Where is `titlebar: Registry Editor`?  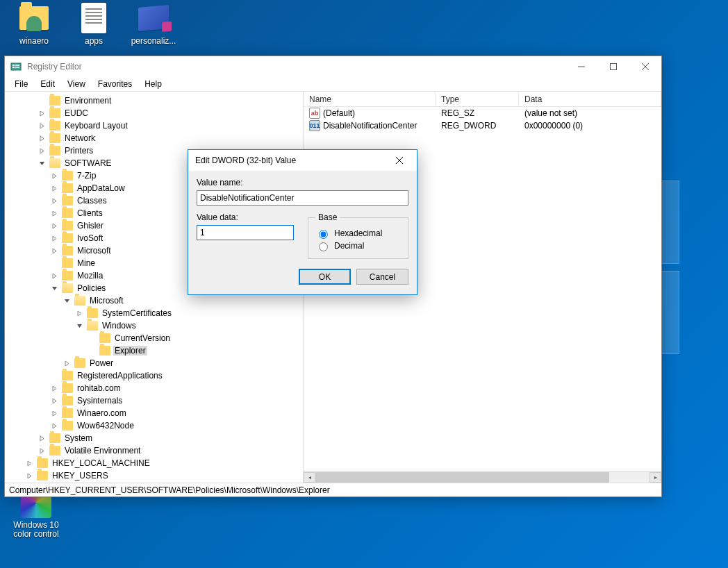
titlebar: Registry Editor is located at coordinates (333, 67).